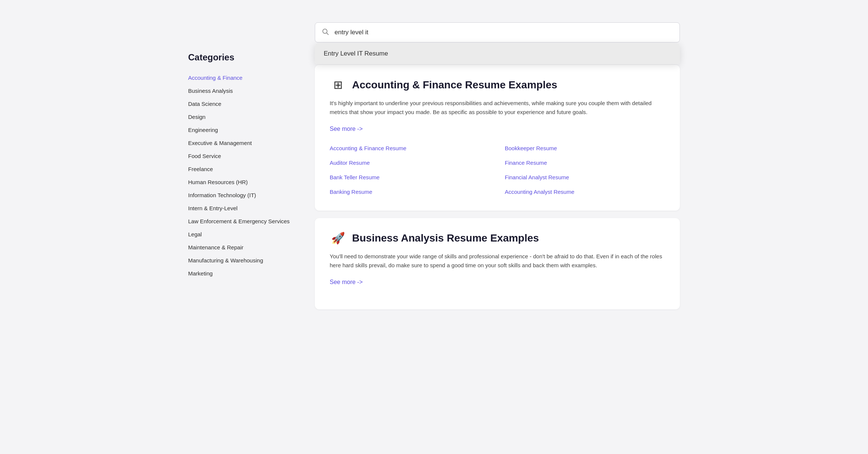 This screenshot has height=454, width=868. I want to click on sidebar-item-7: Freelance, so click(240, 169).